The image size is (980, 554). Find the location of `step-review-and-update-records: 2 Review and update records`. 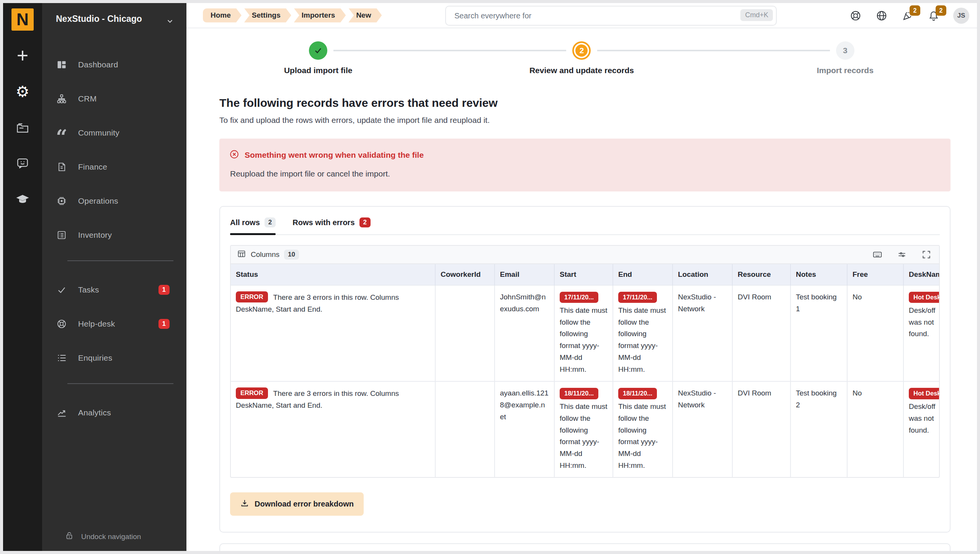

step-review-and-update-records: 2 Review and update records is located at coordinates (581, 55).